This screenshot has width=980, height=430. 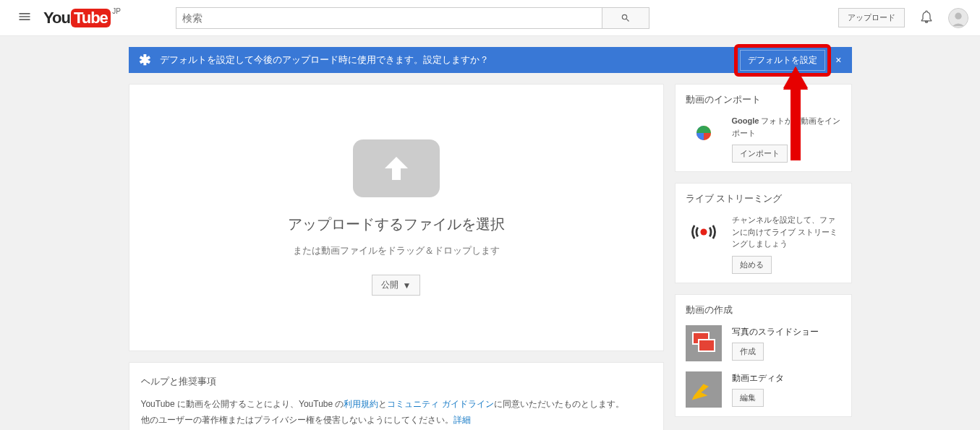 I want to click on help-box: ヘルプと推奨事項 YouTube に動画を公開することにより、YouTube の…, so click(x=396, y=396).